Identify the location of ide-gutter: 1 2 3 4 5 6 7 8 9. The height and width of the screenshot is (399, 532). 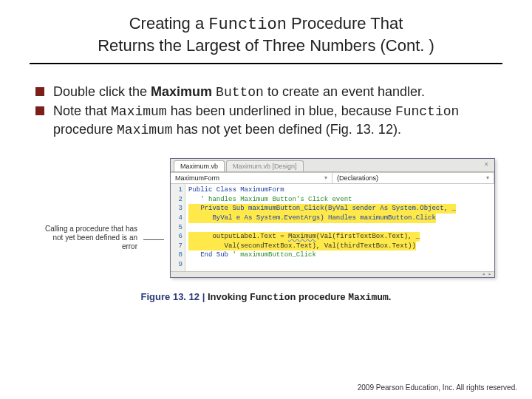
(178, 228).